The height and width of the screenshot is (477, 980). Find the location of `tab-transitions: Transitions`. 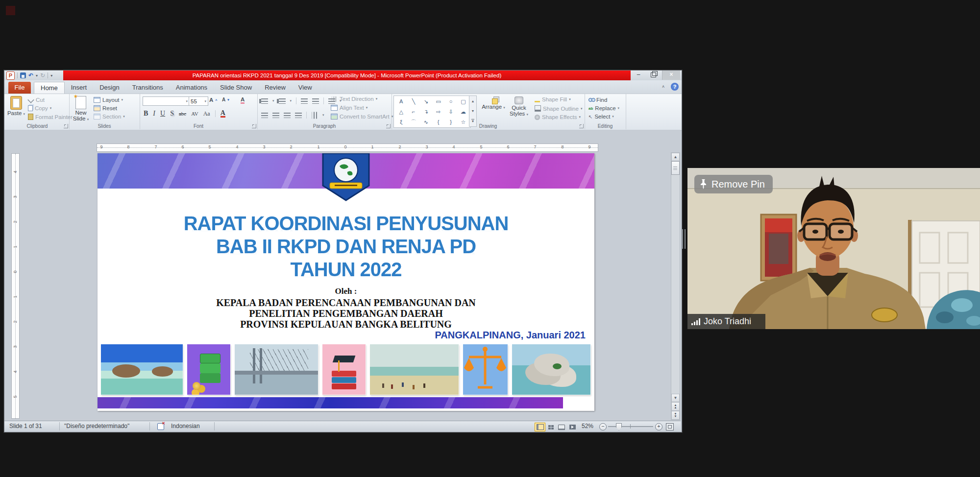

tab-transitions: Transitions is located at coordinates (148, 88).